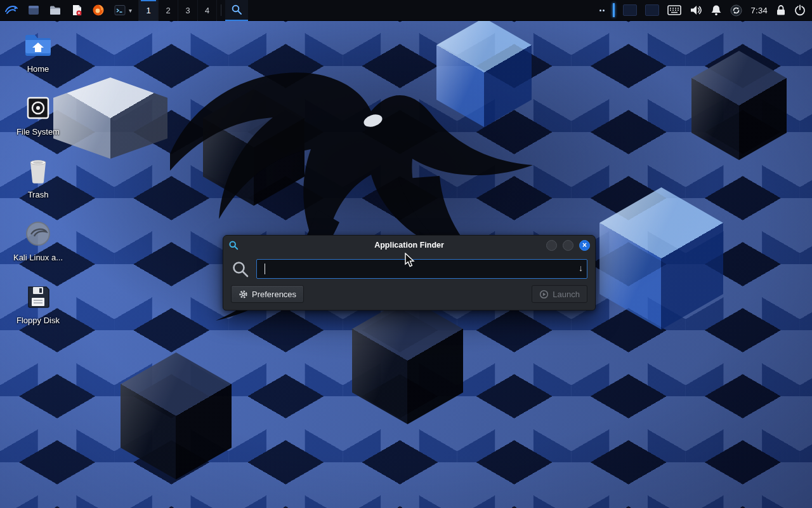  I want to click on close-button: ×, so click(585, 245).